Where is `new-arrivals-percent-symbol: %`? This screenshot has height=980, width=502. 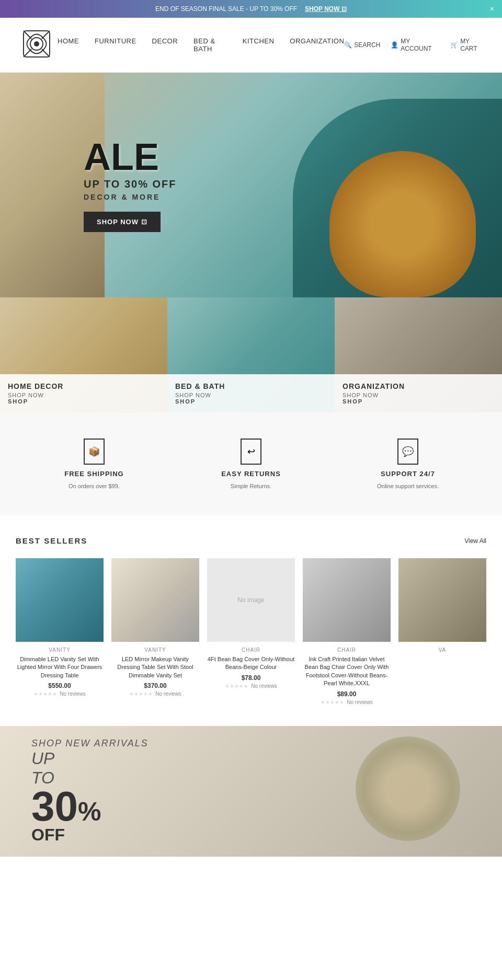 new-arrivals-percent-symbol: % is located at coordinates (89, 812).